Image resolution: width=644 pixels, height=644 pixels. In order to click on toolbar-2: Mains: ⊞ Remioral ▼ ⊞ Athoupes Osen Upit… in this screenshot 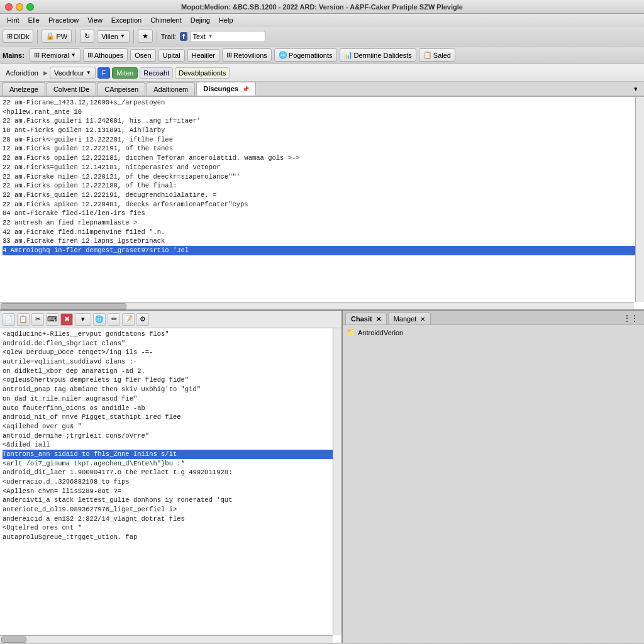, I will do `click(322, 55)`.